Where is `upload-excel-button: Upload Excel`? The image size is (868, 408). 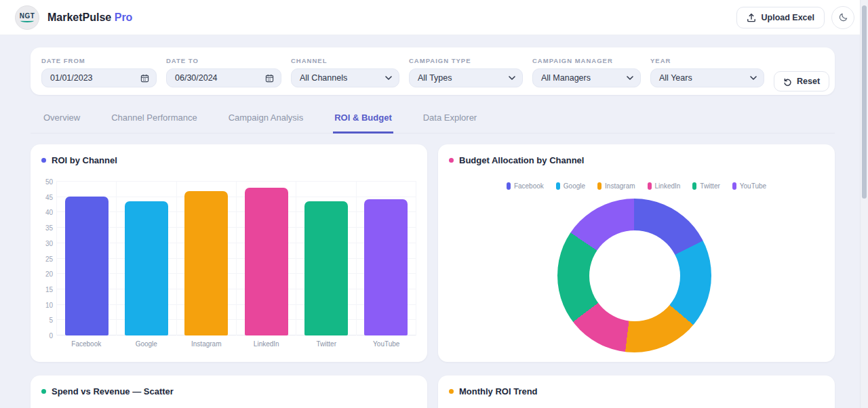 upload-excel-button: Upload Excel is located at coordinates (781, 18).